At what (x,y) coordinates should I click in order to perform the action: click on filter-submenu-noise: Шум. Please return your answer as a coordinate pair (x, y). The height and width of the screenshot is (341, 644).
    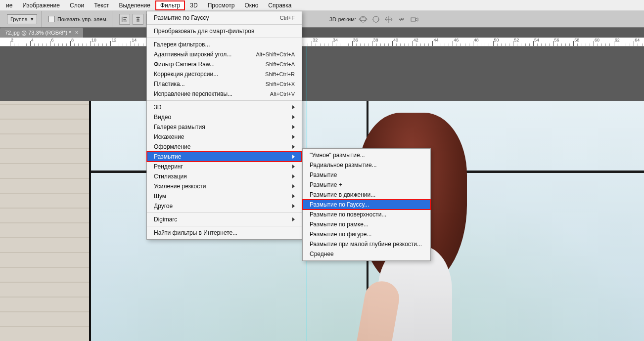
    Looking at the image, I should click on (225, 196).